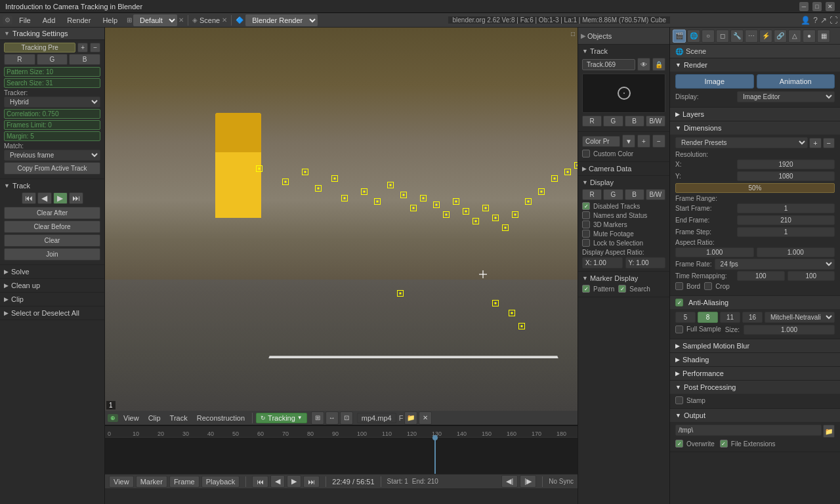 Image resolution: width=840 pixels, height=504 pixels. What do you see at coordinates (20, 59) in the screenshot?
I see `r-button: R` at bounding box center [20, 59].